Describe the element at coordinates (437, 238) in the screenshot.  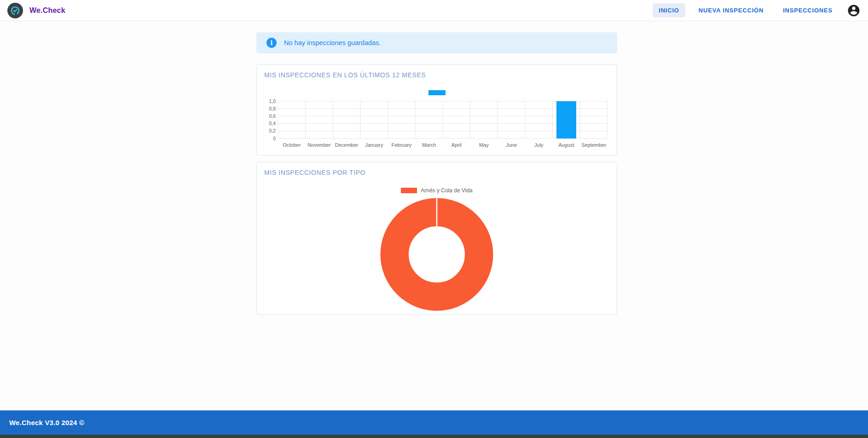
I see `card-inspections-by-type: MIS INSPECCIONES POR TIPO Arnés y Cola d…` at that location.